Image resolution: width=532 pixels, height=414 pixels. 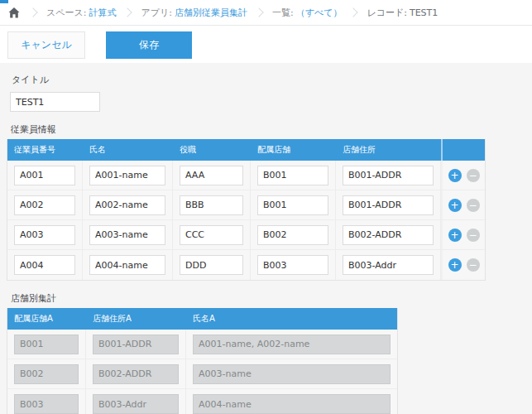 I want to click on window-corner-accent, so click(x=4, y=2).